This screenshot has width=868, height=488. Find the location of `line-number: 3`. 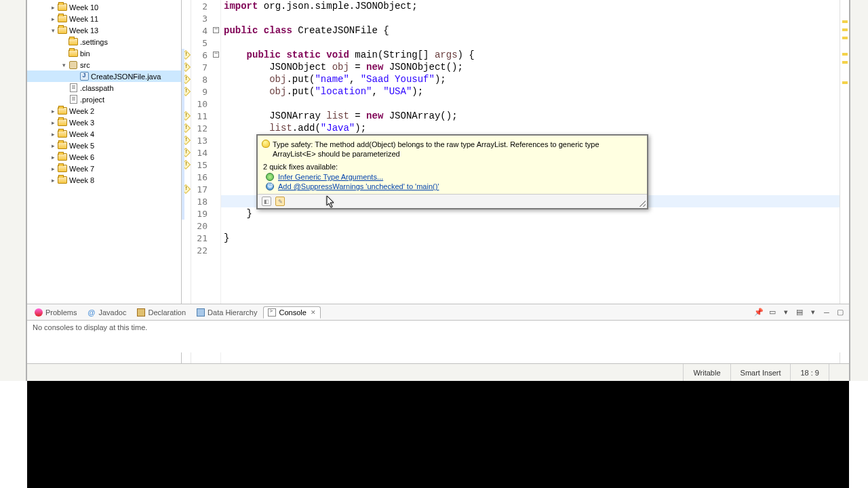

line-number: 3 is located at coordinates (201, 18).